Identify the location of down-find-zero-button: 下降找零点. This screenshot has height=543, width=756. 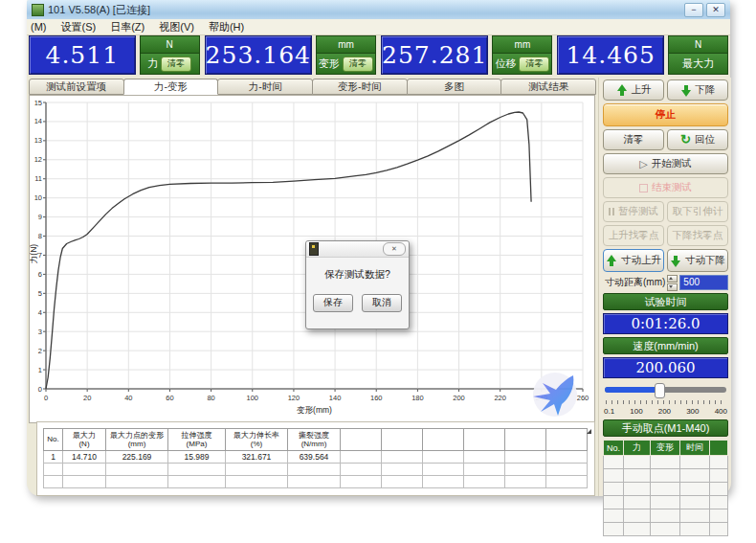
(698, 236).